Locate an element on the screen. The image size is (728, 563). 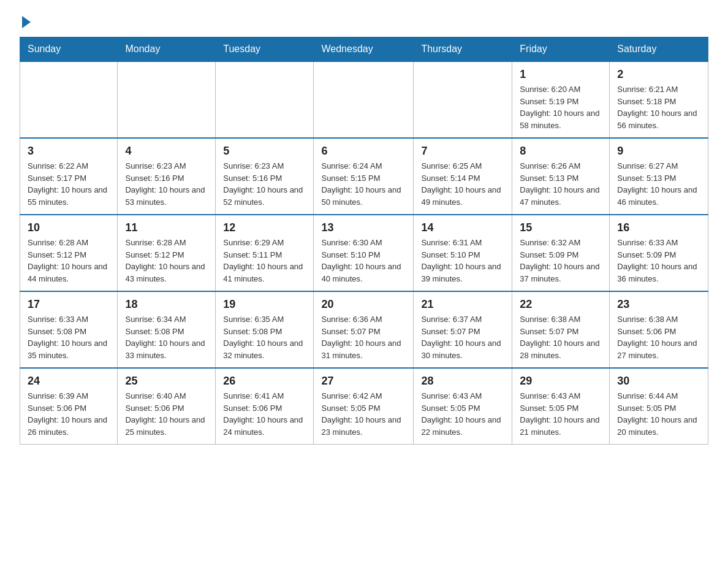
day-info: Sunrise: 6:38 AM Sunset: 5:07 PM Dayligh… is located at coordinates (561, 337).